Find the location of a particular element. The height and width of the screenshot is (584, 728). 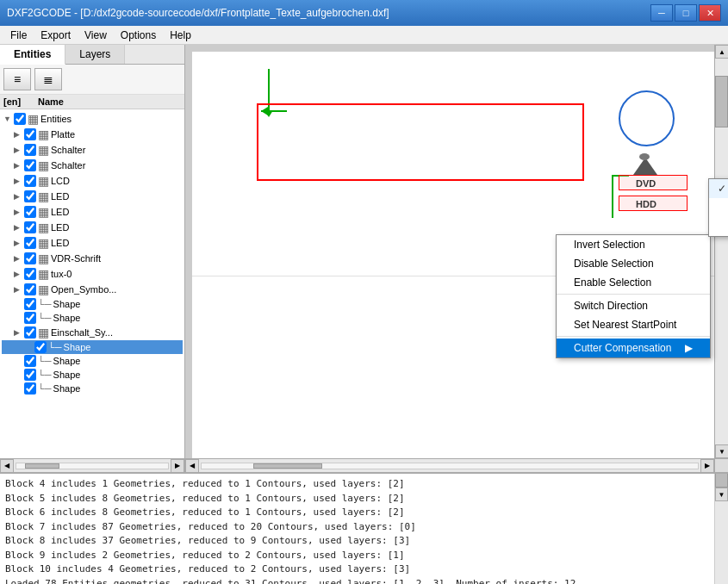

menu-view: View is located at coordinates (96, 35).